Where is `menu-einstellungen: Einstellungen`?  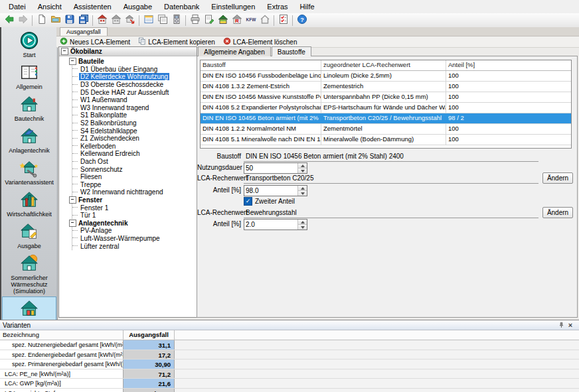
menu-einstellungen: Einstellungen is located at coordinates (233, 7).